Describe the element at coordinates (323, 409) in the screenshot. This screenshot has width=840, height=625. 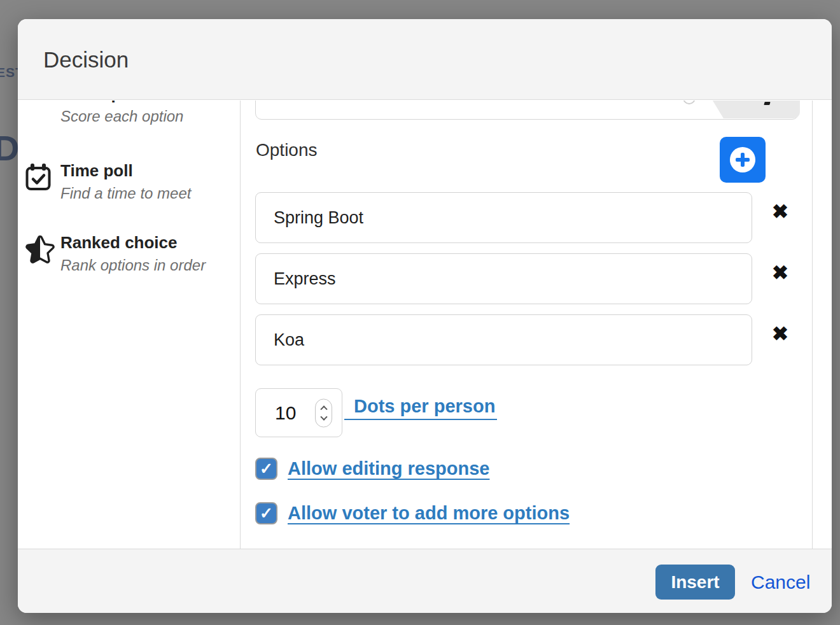
I see `stepper-up-icon` at that location.